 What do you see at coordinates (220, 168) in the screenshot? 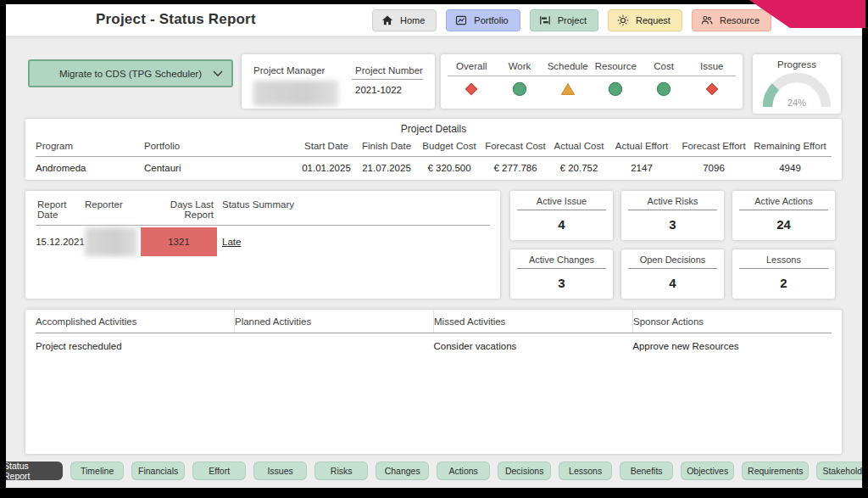
I see `details-cell: Centauri` at bounding box center [220, 168].